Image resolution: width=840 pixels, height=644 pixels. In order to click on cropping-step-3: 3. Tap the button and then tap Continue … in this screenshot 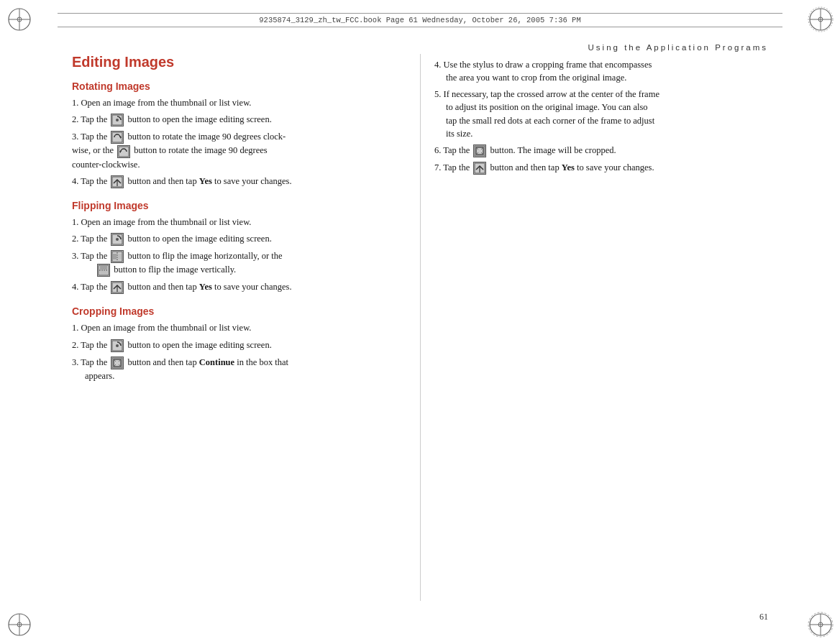, I will do `click(239, 369)`.